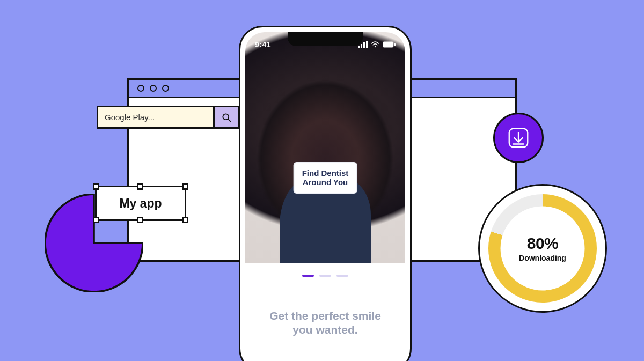 This screenshot has width=644, height=361. Describe the element at coordinates (543, 248) in the screenshot. I see `progress-donut: 80% Downloading` at that location.